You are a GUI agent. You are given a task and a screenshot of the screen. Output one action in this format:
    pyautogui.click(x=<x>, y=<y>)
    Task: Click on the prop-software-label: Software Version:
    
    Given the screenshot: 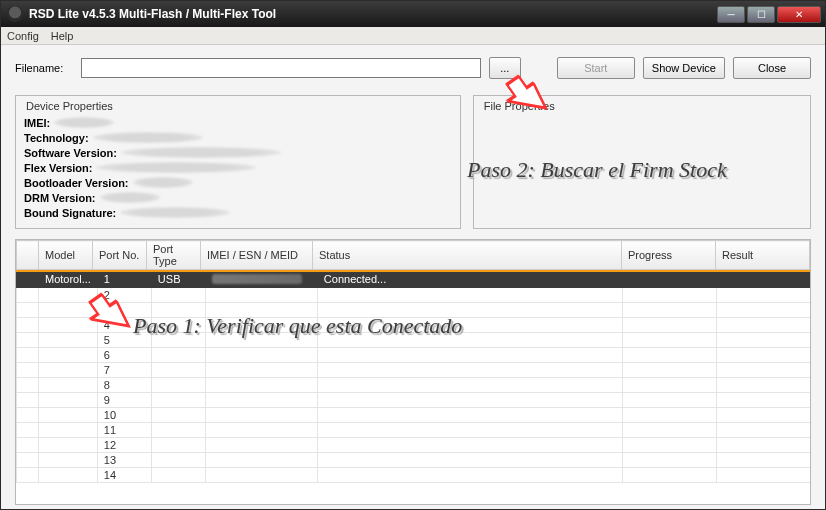 What is the action you would take?
    pyautogui.click(x=70, y=153)
    